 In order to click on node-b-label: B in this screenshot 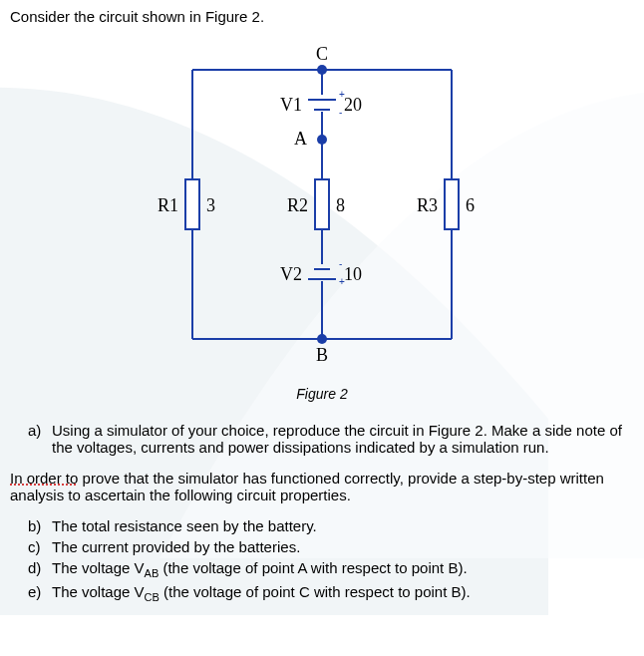, I will do `click(322, 355)`.